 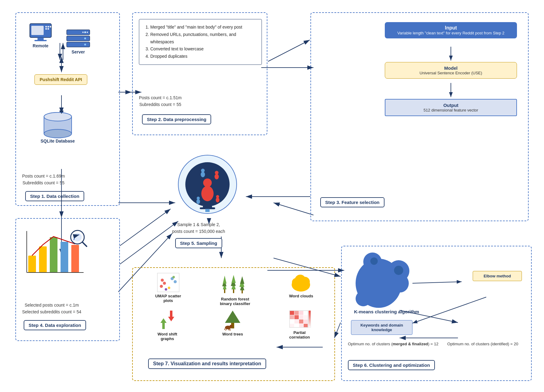 What do you see at coordinates (234, 307) in the screenshot?
I see `viz-grid: UMAP scatterplots` at bounding box center [234, 307].